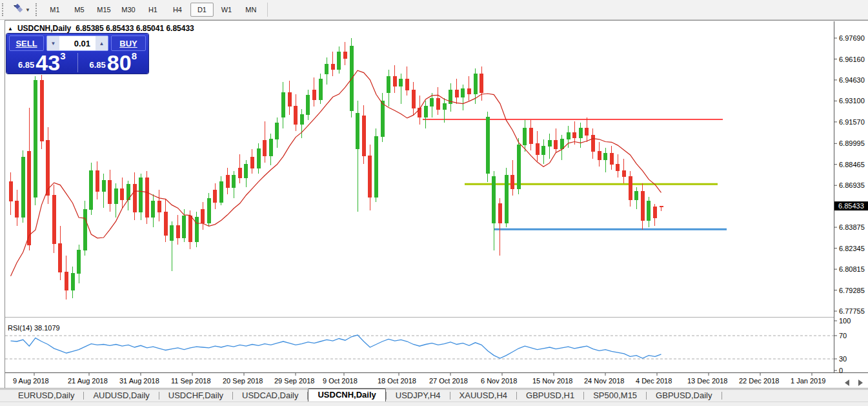 The height and width of the screenshot is (406, 868). Describe the element at coordinates (550, 396) in the screenshot. I see `tab-gbpusd-h1: GBPUSD,H1` at that location.